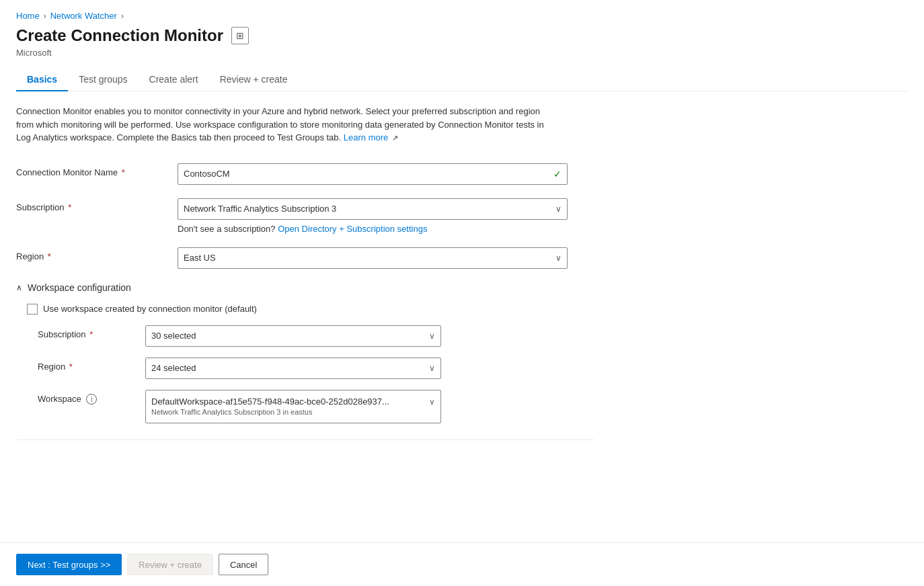 Image resolution: width=924 pixels, height=586 pixels. What do you see at coordinates (373, 258) in the screenshot?
I see `region-dropdown: East US ∨` at bounding box center [373, 258].